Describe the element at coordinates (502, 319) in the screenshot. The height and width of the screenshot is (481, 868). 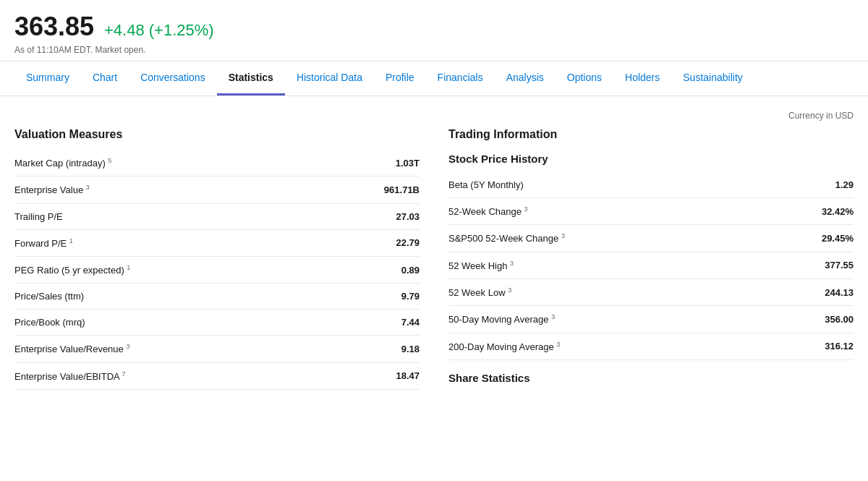
I see `stat-label: 50-Day Moving Average 3` at that location.